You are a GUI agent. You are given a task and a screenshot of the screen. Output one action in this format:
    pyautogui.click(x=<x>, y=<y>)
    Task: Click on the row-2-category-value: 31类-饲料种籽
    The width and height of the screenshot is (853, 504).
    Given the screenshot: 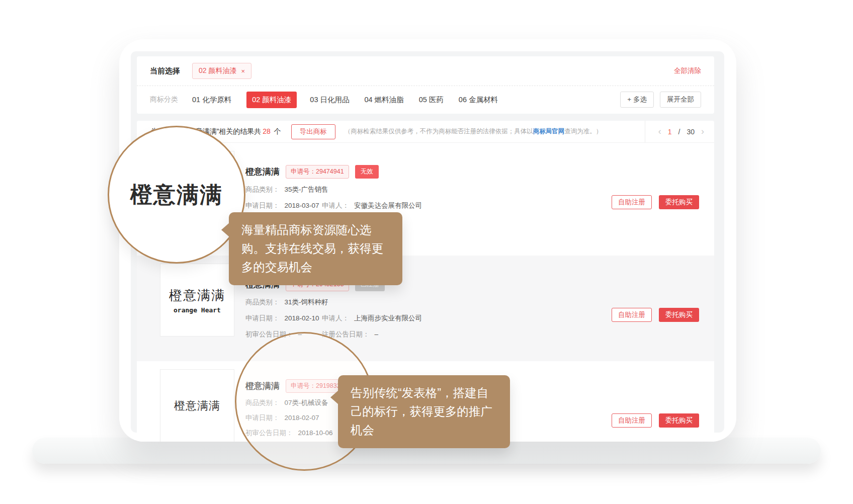 What is the action you would take?
    pyautogui.click(x=307, y=302)
    